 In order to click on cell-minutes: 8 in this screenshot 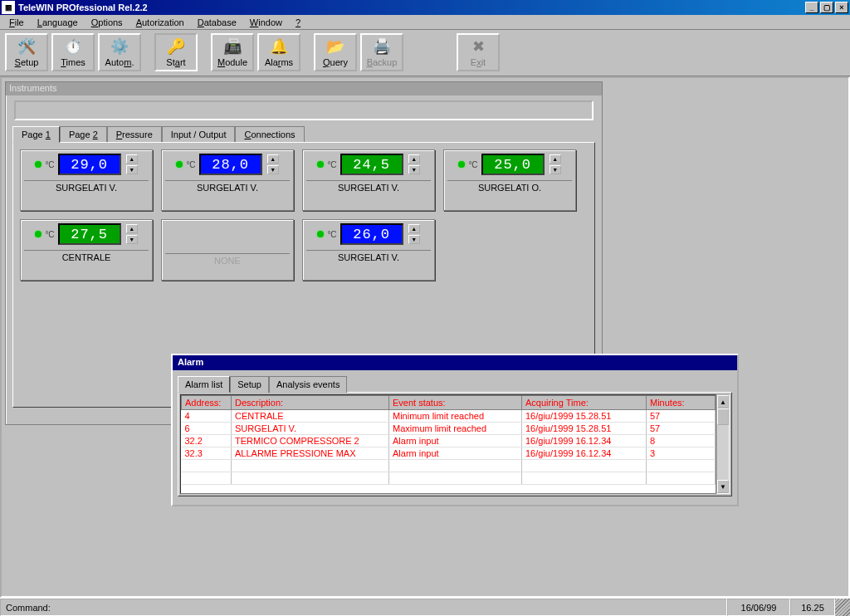, I will do `click(681, 442)`.